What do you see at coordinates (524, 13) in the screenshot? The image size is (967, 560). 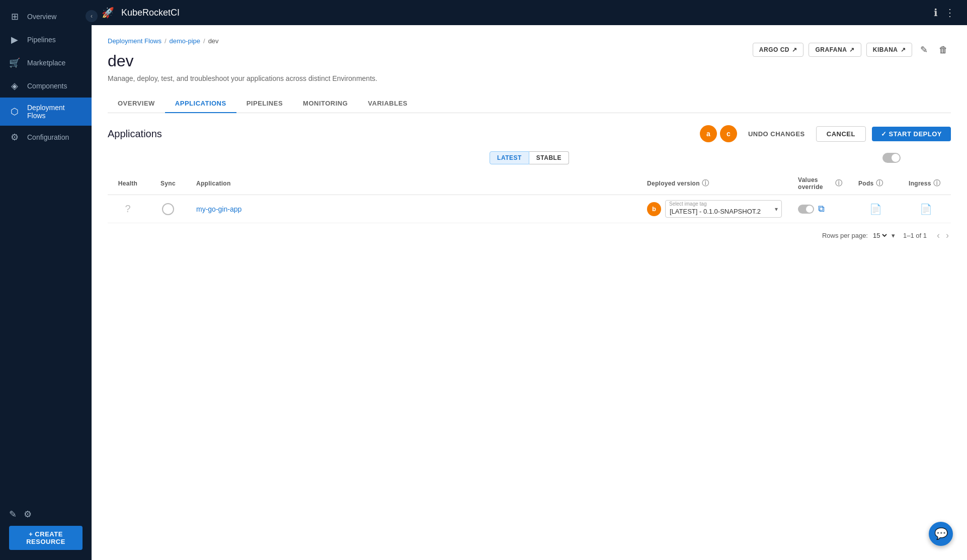 I see `app-name: KubeRocketCI` at bounding box center [524, 13].